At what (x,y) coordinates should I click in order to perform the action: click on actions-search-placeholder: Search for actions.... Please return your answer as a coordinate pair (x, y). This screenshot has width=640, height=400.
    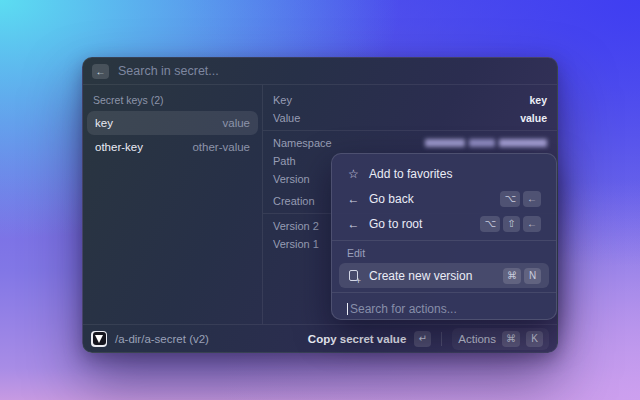
    Looking at the image, I should click on (404, 309).